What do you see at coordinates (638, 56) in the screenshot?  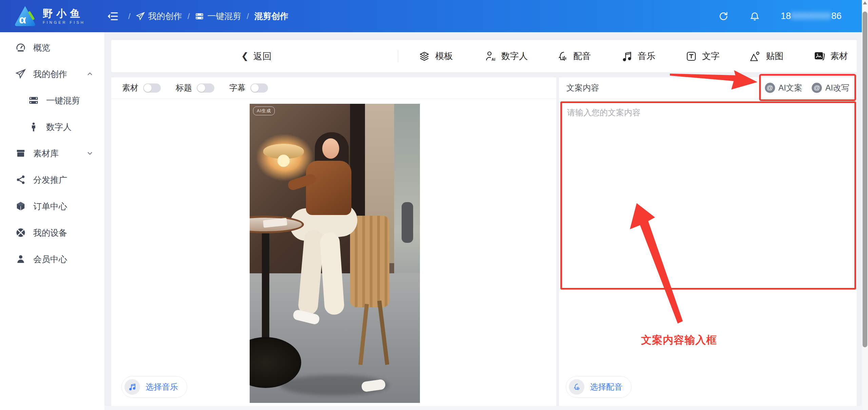 I see `tool-music: 音乐` at bounding box center [638, 56].